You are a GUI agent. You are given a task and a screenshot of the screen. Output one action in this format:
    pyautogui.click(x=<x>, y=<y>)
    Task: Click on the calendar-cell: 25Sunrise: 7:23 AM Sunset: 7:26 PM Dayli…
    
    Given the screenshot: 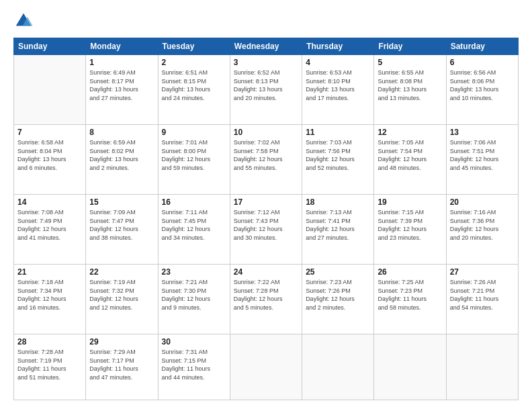 What is the action you would take?
    pyautogui.click(x=339, y=300)
    